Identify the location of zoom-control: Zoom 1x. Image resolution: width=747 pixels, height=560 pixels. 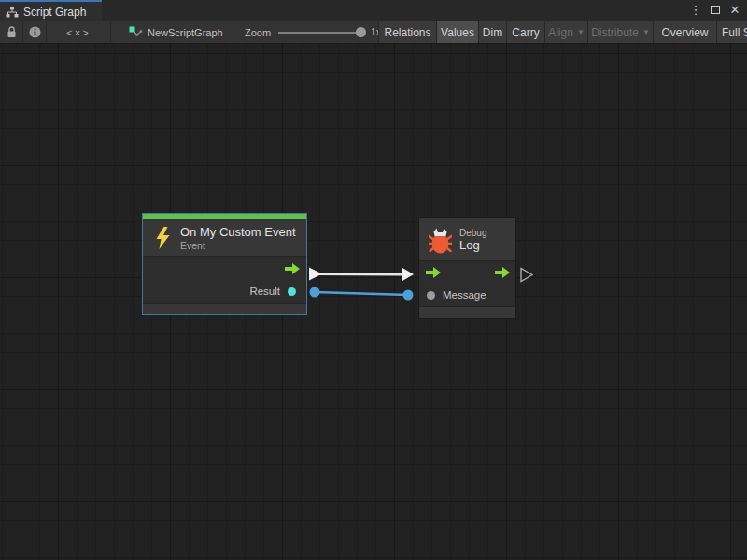
(313, 32).